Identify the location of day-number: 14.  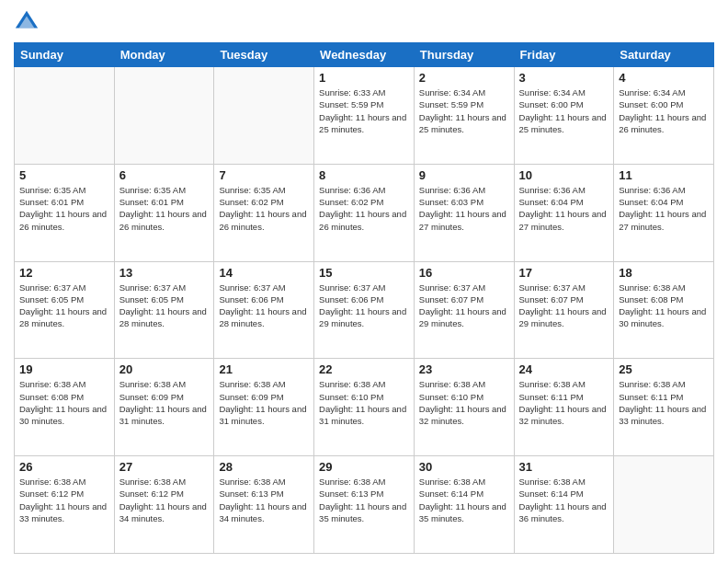
(264, 272).